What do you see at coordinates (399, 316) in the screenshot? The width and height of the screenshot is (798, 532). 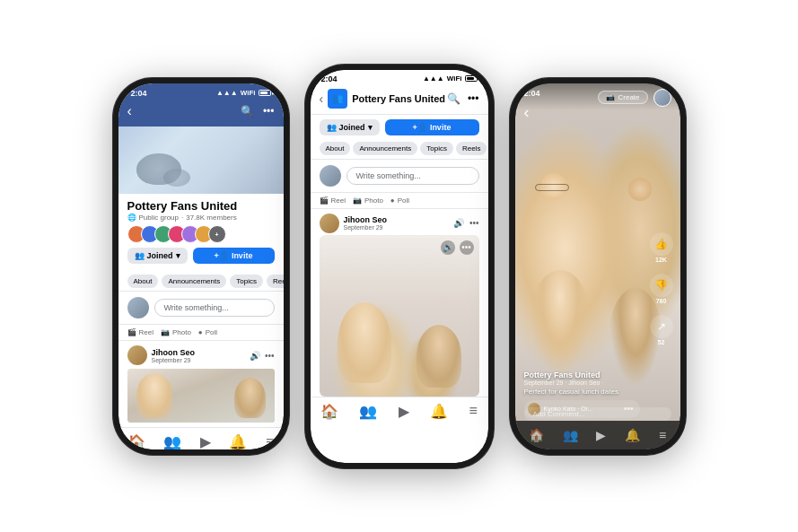 I see `video-persons` at bounding box center [399, 316].